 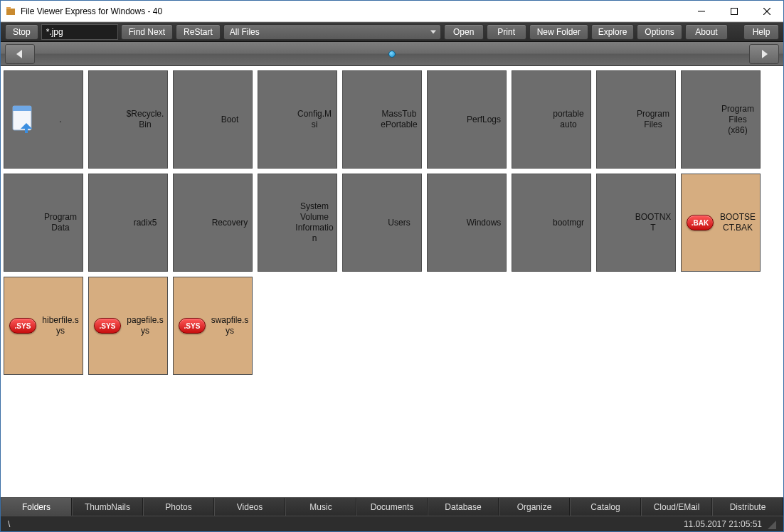 I want to click on folder-tile: Program Files (x86), so click(x=721, y=119).